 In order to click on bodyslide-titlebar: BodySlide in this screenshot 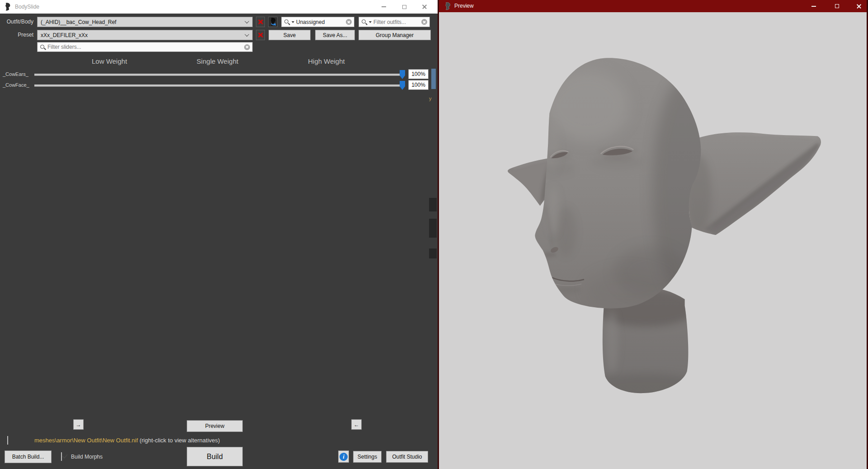, I will do `click(219, 7)`.